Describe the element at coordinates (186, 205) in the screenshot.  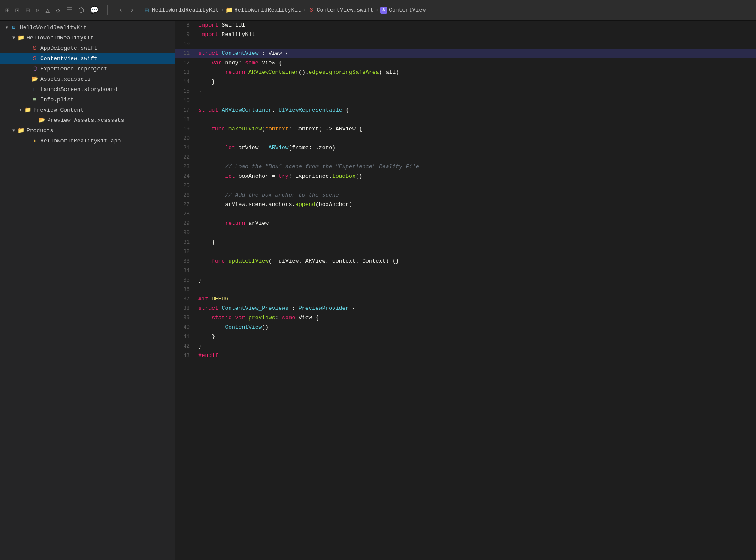
I see `line-number-27: 27` at that location.